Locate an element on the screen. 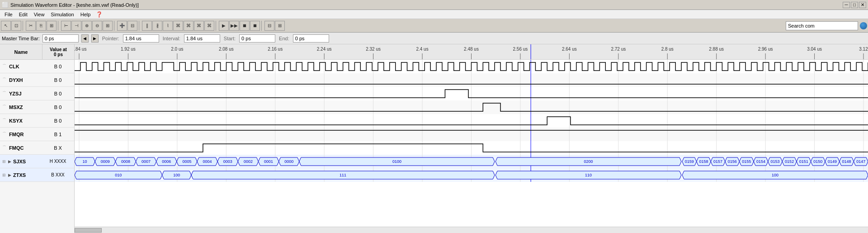  force3-button: ⌘ is located at coordinates (199, 26).